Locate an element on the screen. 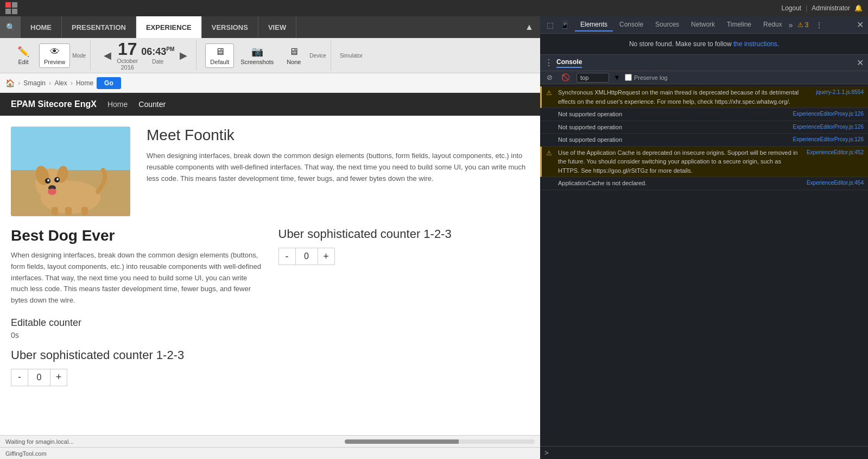 The width and height of the screenshot is (868, 459). left-counter-widget: - 0 + is located at coordinates (137, 378).